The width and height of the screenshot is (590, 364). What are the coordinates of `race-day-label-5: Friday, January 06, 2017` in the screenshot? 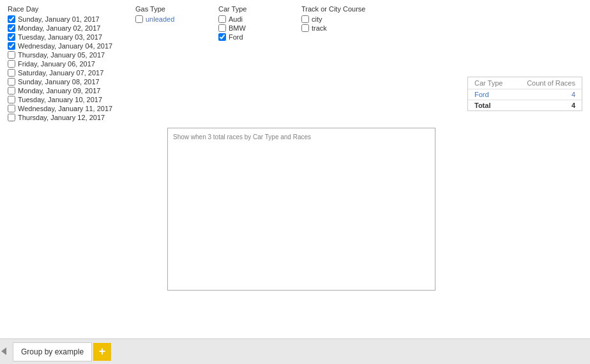 It's located at (56, 64).